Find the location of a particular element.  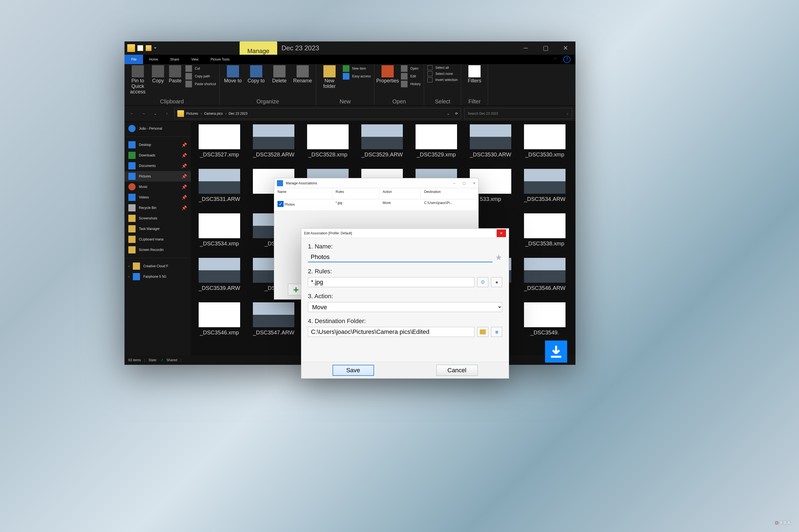

file-item: _DSC3546.ARW is located at coordinates (545, 275).